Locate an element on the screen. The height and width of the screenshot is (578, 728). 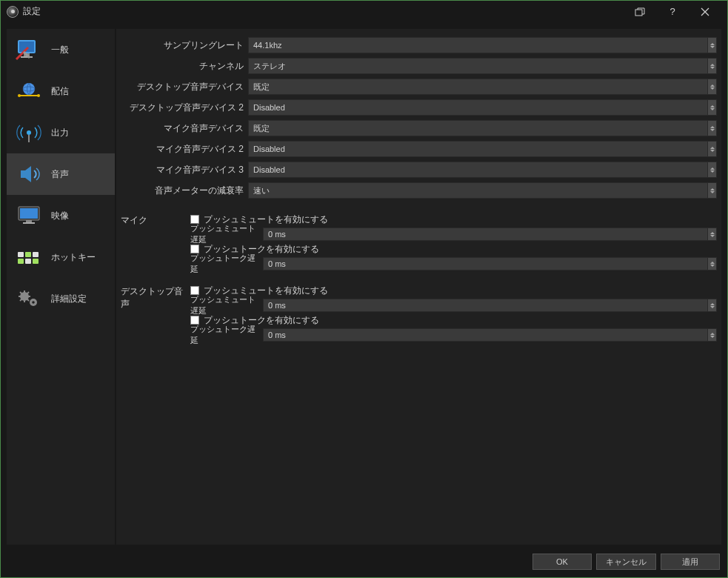
sidebar-audio-label: 音声 is located at coordinates (60, 175).